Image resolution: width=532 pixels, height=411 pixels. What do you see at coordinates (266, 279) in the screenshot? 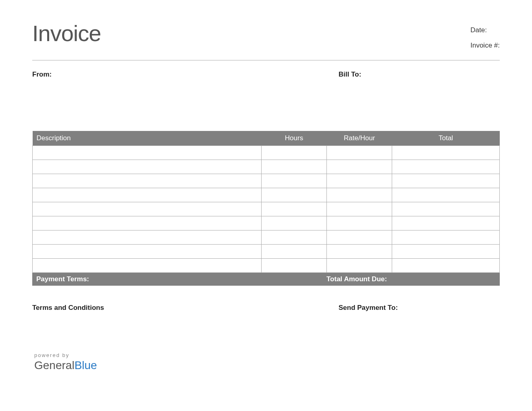
I see `totals-bar: Payment Terms: Total Amount Due:` at bounding box center [266, 279].